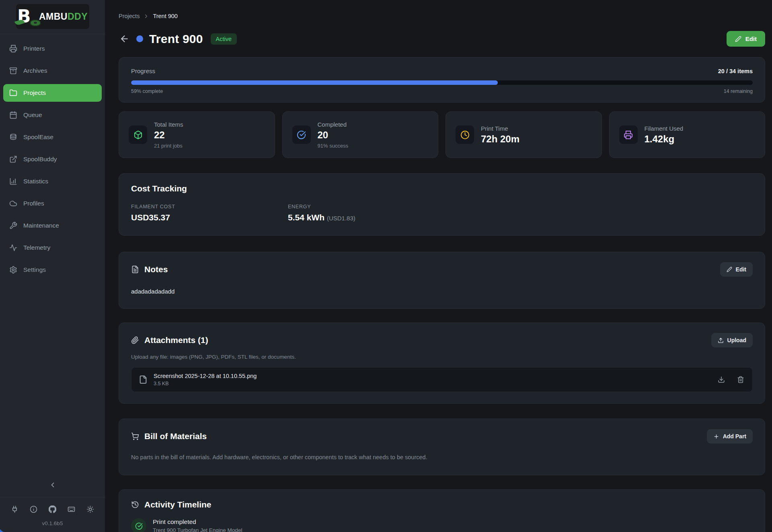  I want to click on stat-label: Total Items, so click(169, 125).